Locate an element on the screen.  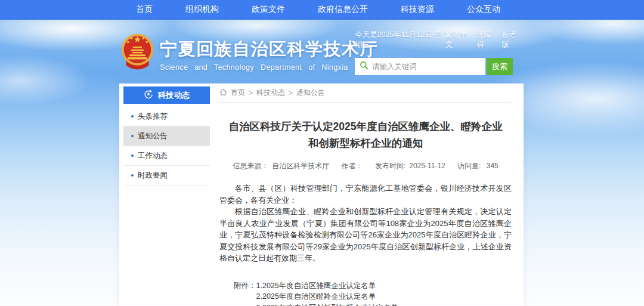
meta-publish-date: 2025-11-12 is located at coordinates (427, 166).